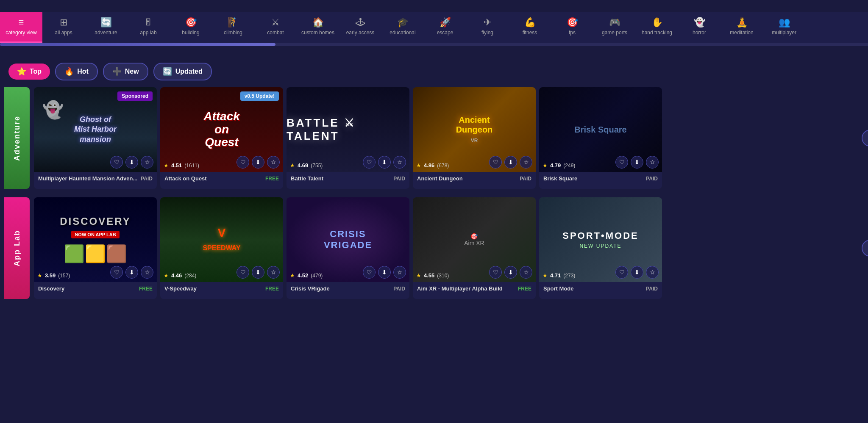 This screenshot has height=423, width=868. What do you see at coordinates (530, 27) in the screenshot?
I see `category-item-fitness: 💪 fitness` at bounding box center [530, 27].